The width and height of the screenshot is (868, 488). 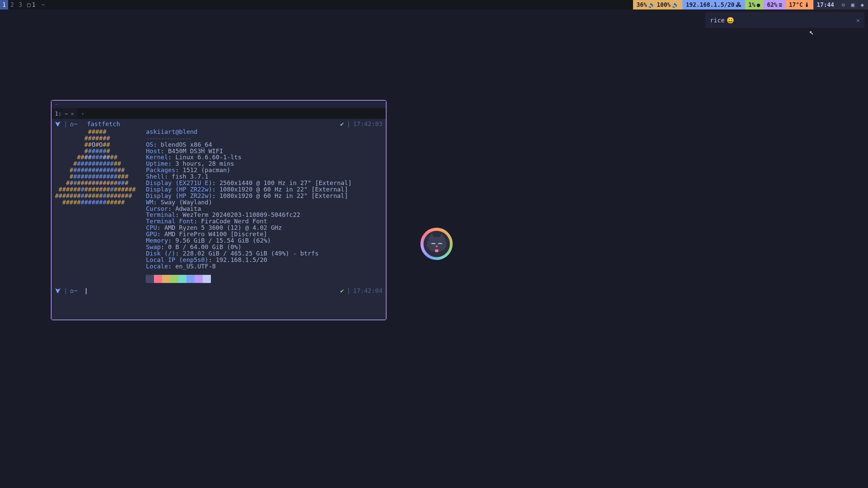 What do you see at coordinates (658, 5) in the screenshot?
I see `volume-widget: 36% 🔉 100% 🔊` at bounding box center [658, 5].